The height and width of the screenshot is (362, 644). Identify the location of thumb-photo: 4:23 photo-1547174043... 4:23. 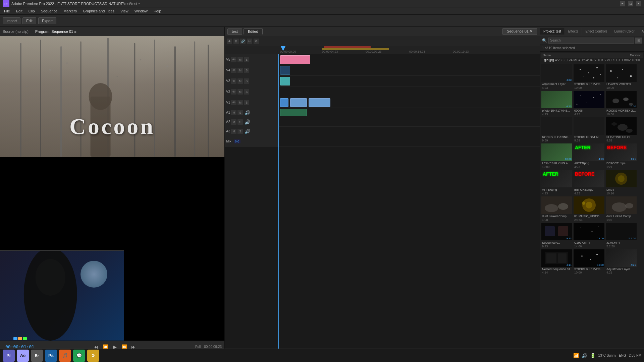
(557, 103).